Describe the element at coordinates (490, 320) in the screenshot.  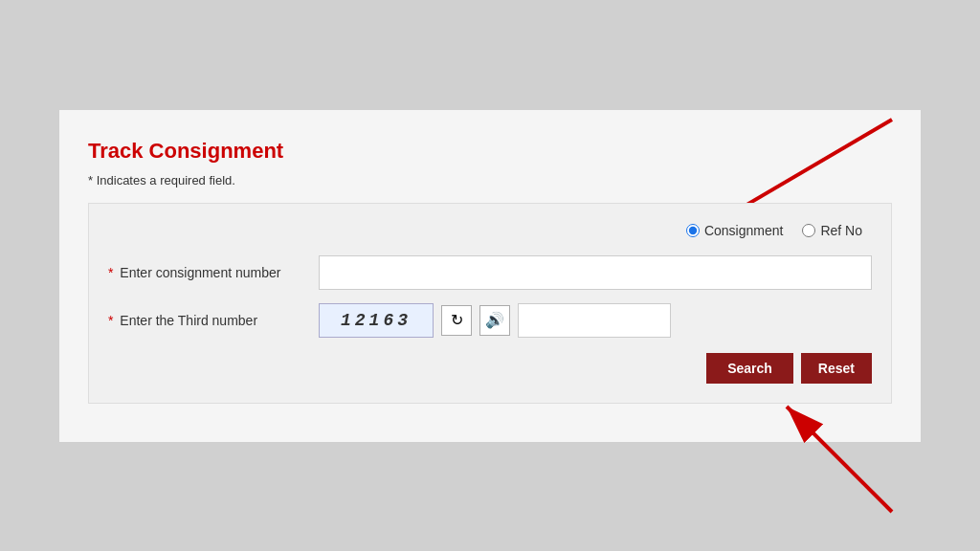
I see `third-number-row: * Enter the Third number 12163 ↻ 🔊` at that location.